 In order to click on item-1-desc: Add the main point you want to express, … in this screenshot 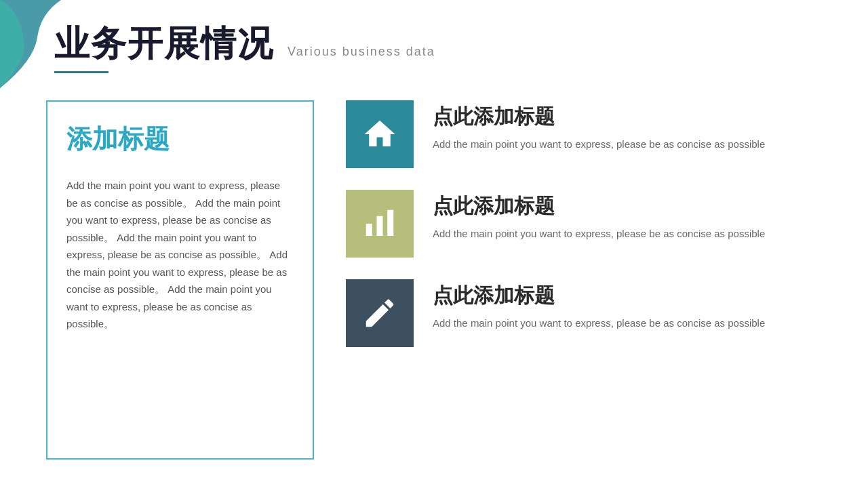, I will do `click(637, 145)`.